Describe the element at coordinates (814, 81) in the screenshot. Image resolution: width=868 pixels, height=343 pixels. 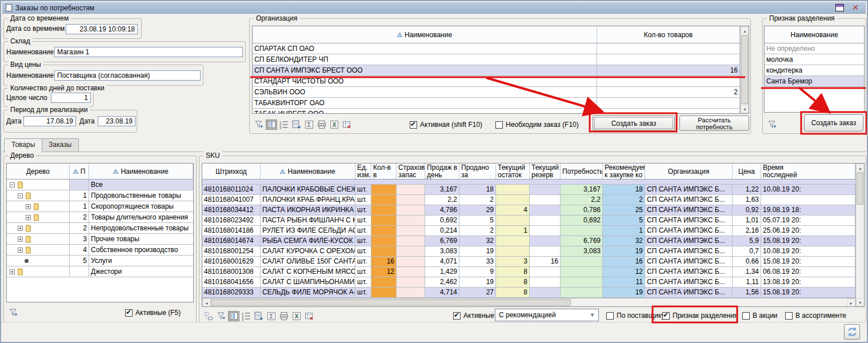
I see `table-row: Санта Бремор` at that location.